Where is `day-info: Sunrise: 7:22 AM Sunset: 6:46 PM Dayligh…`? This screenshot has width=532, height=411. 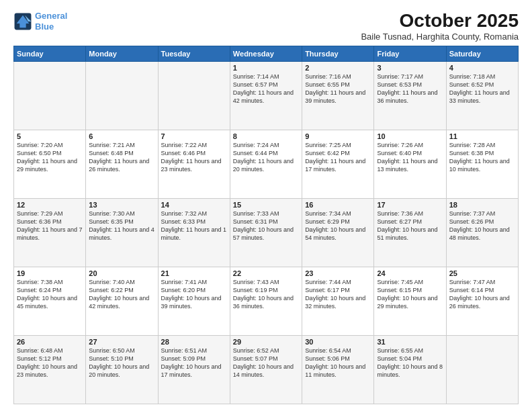
day-info: Sunrise: 7:22 AM Sunset: 6:46 PM Dayligh… is located at coordinates (194, 157).